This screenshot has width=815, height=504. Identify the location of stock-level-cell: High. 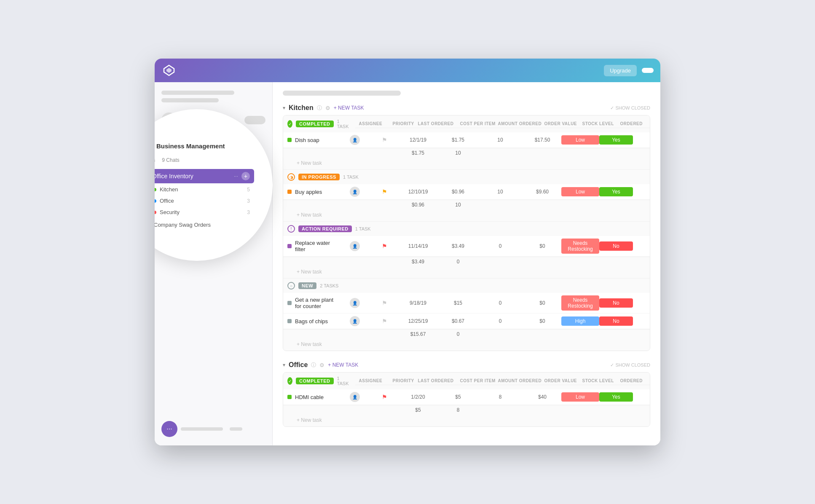
(580, 321).